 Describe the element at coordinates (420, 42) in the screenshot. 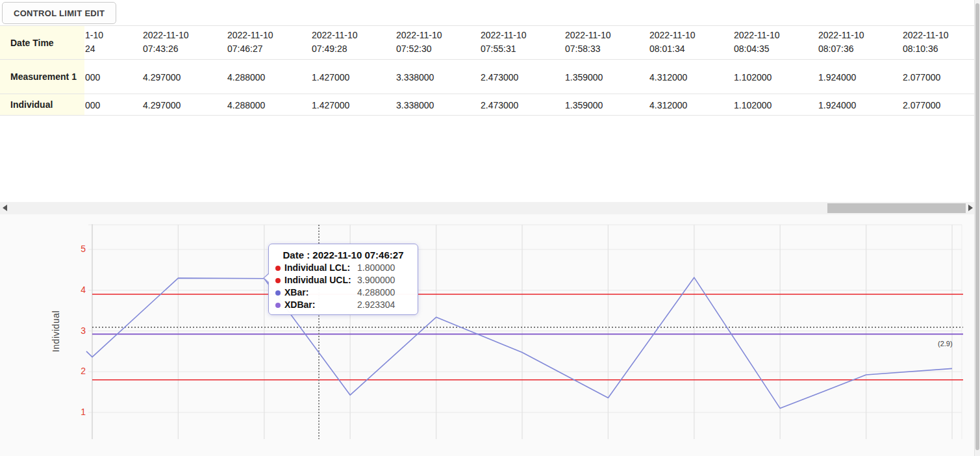

I see `cell-datetime: 2022-11-1007:52:30` at that location.